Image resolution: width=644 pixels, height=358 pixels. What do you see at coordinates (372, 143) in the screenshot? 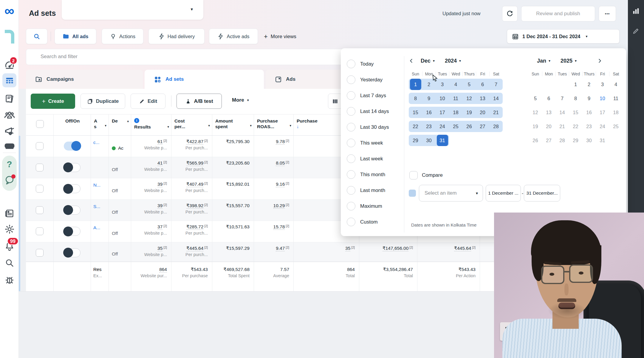
I see `preset-this-week: This week` at bounding box center [372, 143].